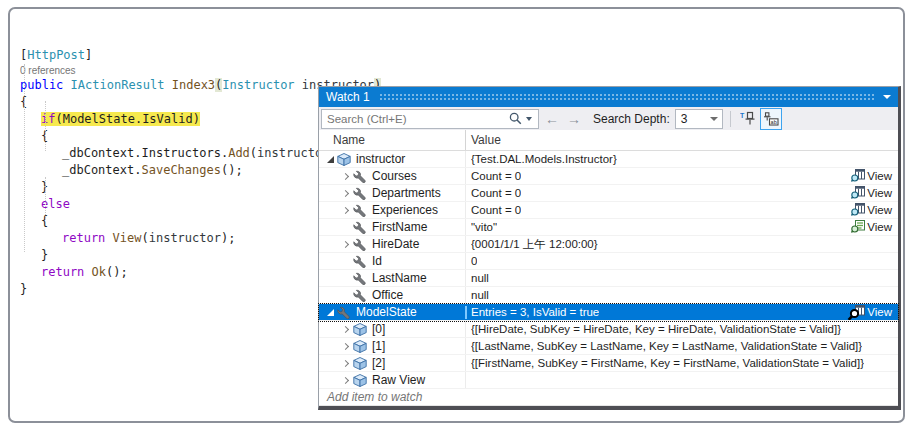  I want to click on watch-row-raw-view: Raw View, so click(608, 380).